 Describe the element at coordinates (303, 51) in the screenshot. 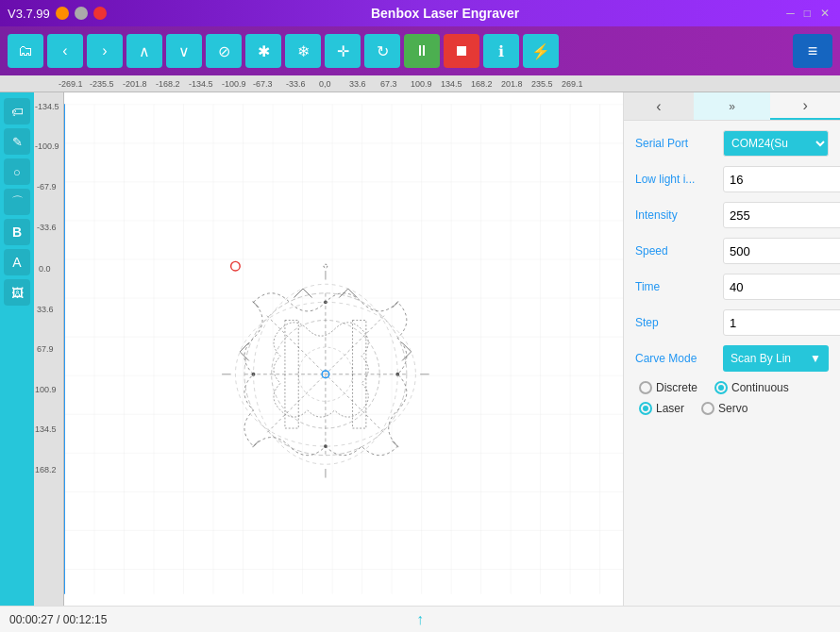

I see `snowflake-btn: ❄` at that location.